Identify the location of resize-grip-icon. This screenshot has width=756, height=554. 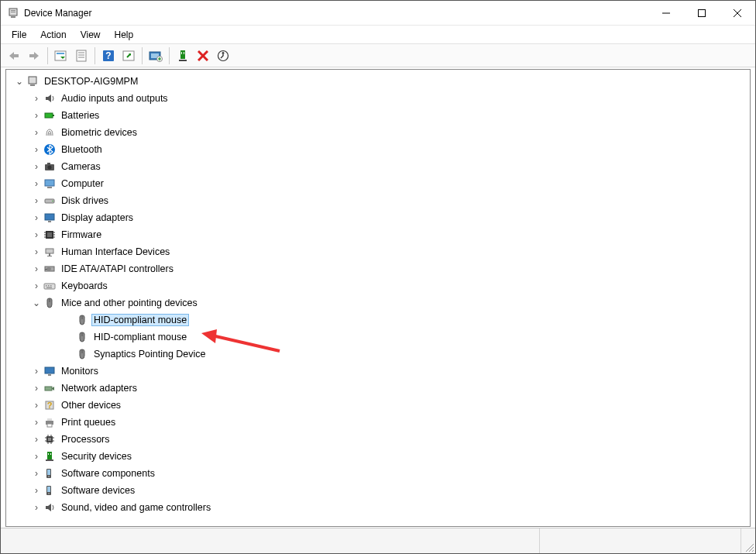
(748, 541).